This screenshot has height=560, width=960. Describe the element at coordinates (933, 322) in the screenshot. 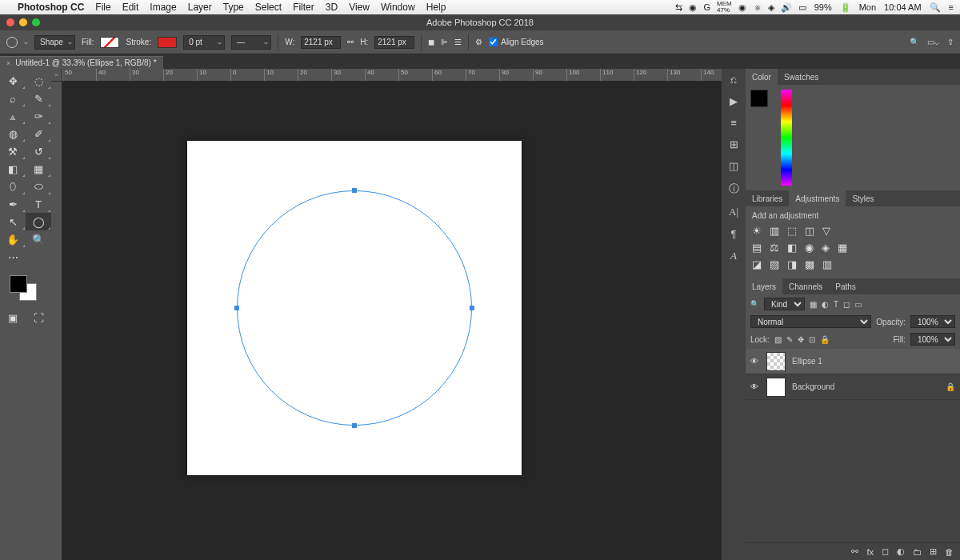

I see `opacity-select: 100%` at that location.